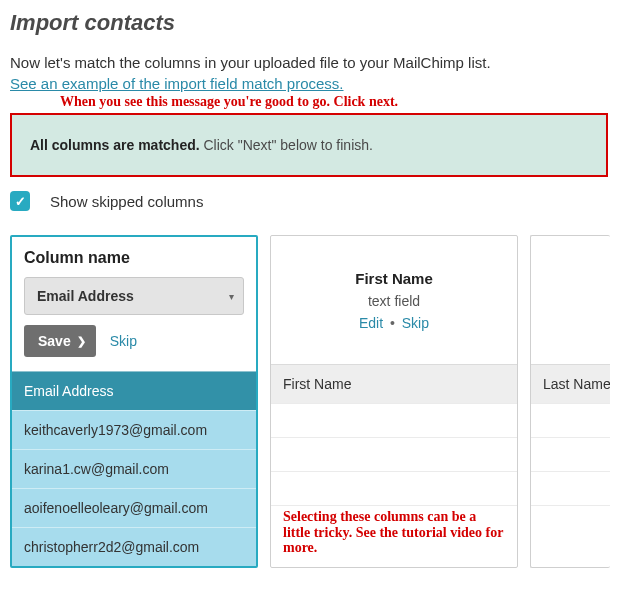 The width and height of the screenshot is (618, 610). Describe the element at coordinates (177, 84) in the screenshot. I see `example-link: See an example of the import field match…` at that location.